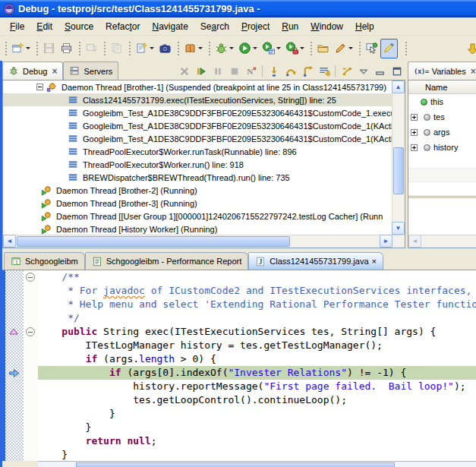  Describe the element at coordinates (272, 49) in the screenshot. I see `run-schedule-button` at that location.